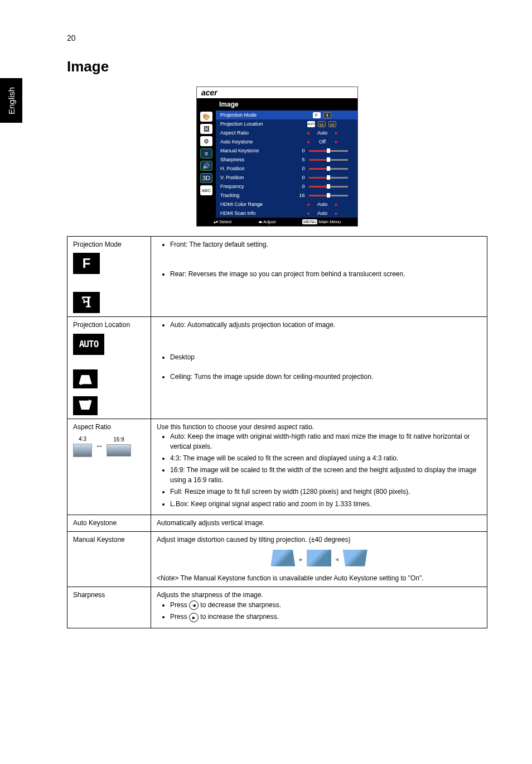 Image resolution: width=532 pixels, height=764 pixels. I want to click on bullet: 4:3: The image will be scaled to fit the…, so click(326, 459).